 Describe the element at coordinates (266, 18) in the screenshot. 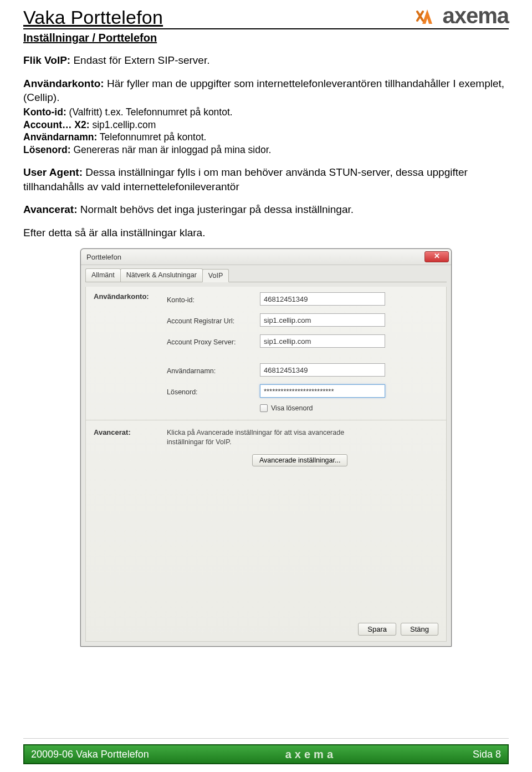

I see `page-header: Vaka Porttelefon axema` at that location.